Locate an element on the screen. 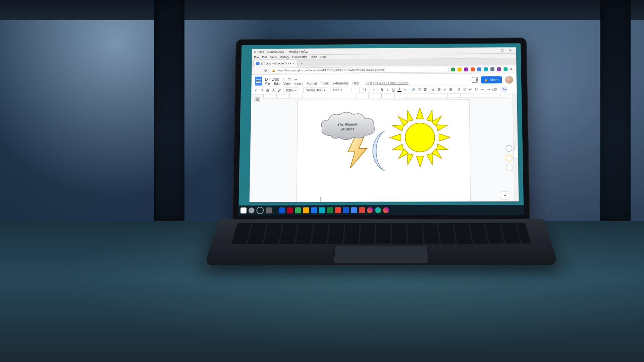  numbered-list-button: 1≡ is located at coordinates (477, 89).